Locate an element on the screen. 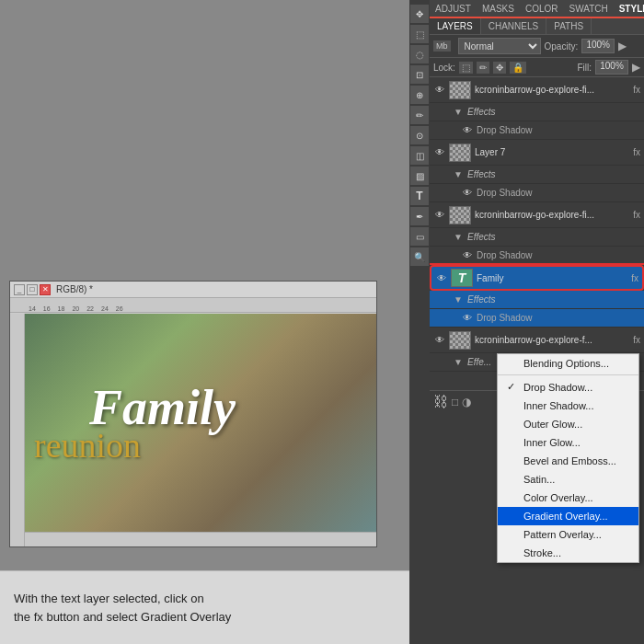  window-controls: _ □ ✕ is located at coordinates (32, 290).